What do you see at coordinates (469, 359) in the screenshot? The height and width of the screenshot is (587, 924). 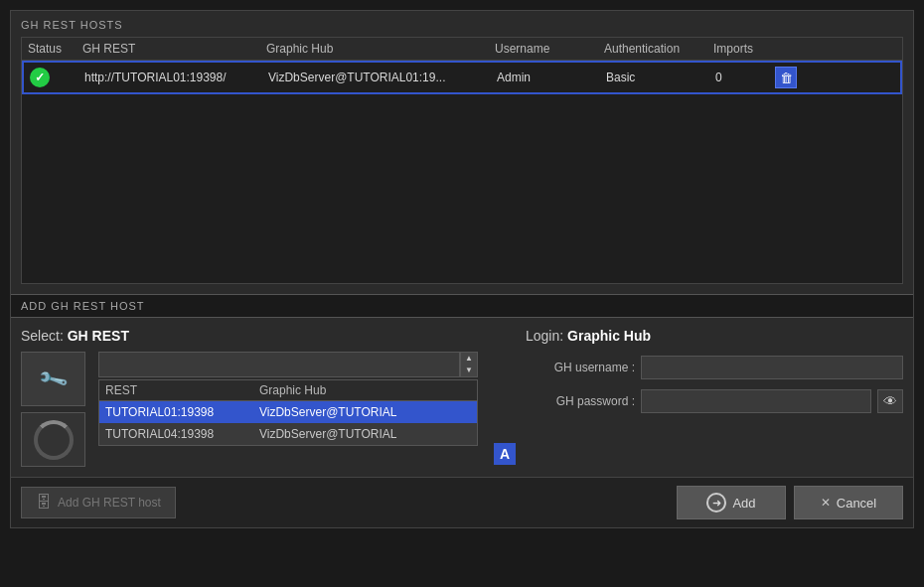 I see `arrow-up-button: ▲` at bounding box center [469, 359].